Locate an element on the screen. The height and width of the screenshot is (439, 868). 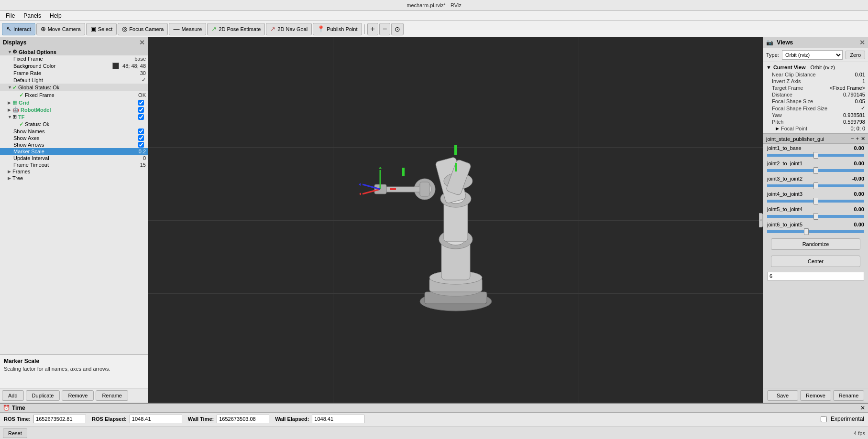
joint-label-row-2: joint3_to_joint2 -0.00 is located at coordinates (816, 179).